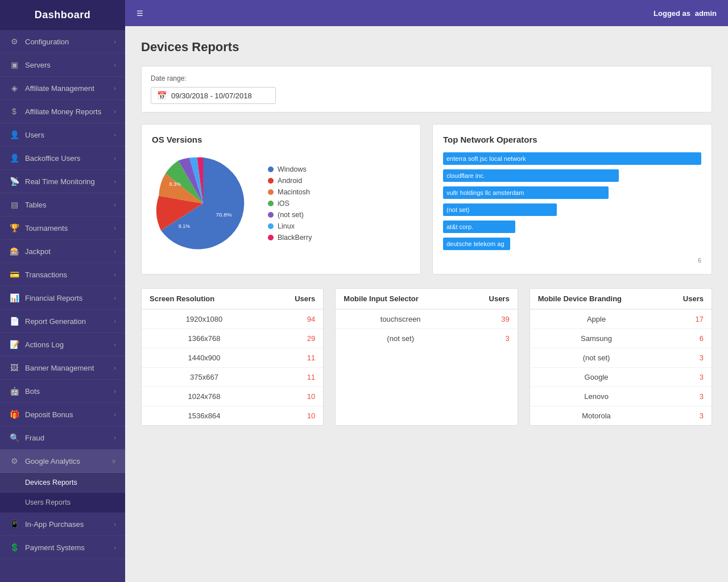  Describe the element at coordinates (14, 344) in the screenshot. I see `actions-log-icon: 📝` at that location.